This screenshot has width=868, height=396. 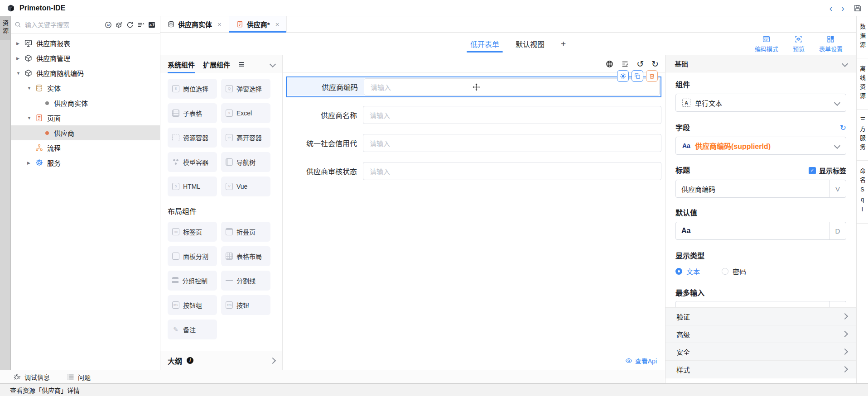 What do you see at coordinates (640, 64) in the screenshot?
I see `undo-icon: ↺` at bounding box center [640, 64].